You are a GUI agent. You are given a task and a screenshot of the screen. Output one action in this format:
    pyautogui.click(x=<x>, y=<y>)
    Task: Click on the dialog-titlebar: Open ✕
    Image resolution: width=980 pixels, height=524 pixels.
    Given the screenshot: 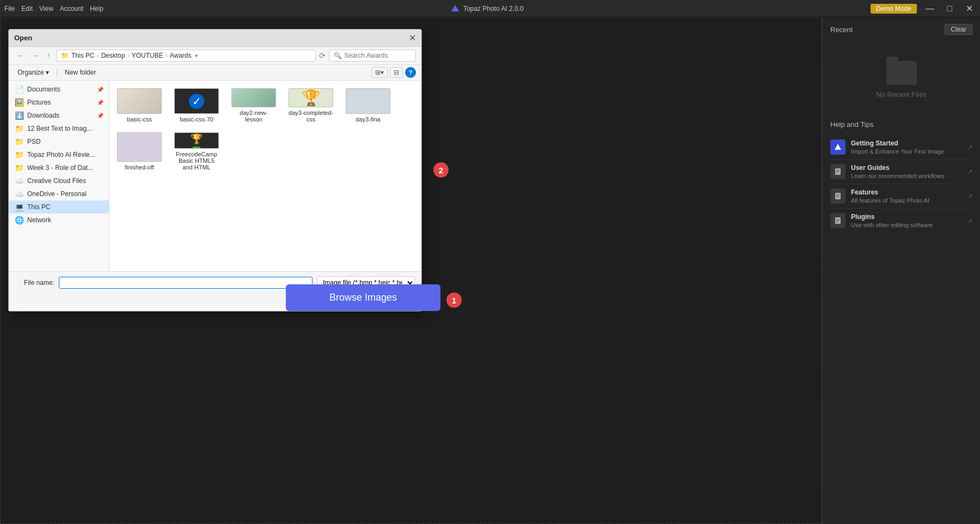 What is the action you would take?
    pyautogui.click(x=215, y=38)
    